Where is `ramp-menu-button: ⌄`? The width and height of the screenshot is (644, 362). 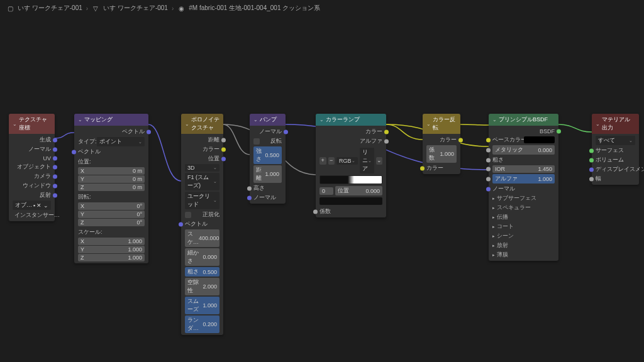 ramp-menu-button: ⌄ is located at coordinates (380, 161).